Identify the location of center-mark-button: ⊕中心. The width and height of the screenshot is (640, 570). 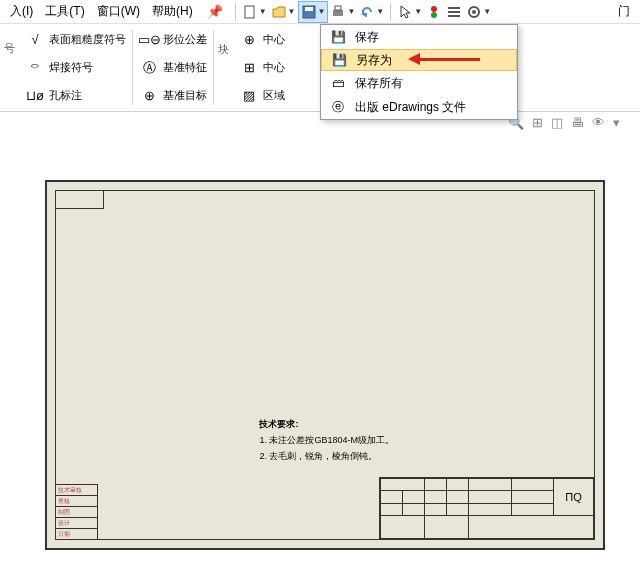
(262, 40).